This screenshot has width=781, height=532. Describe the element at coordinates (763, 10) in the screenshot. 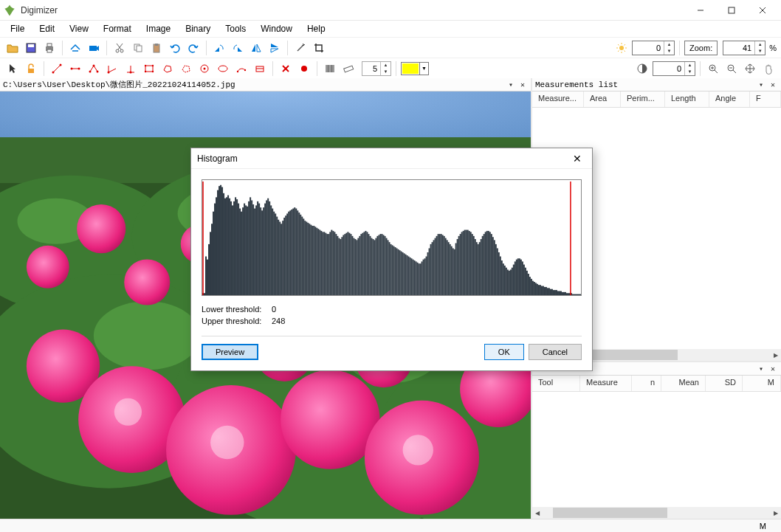

I see `close-button` at that location.